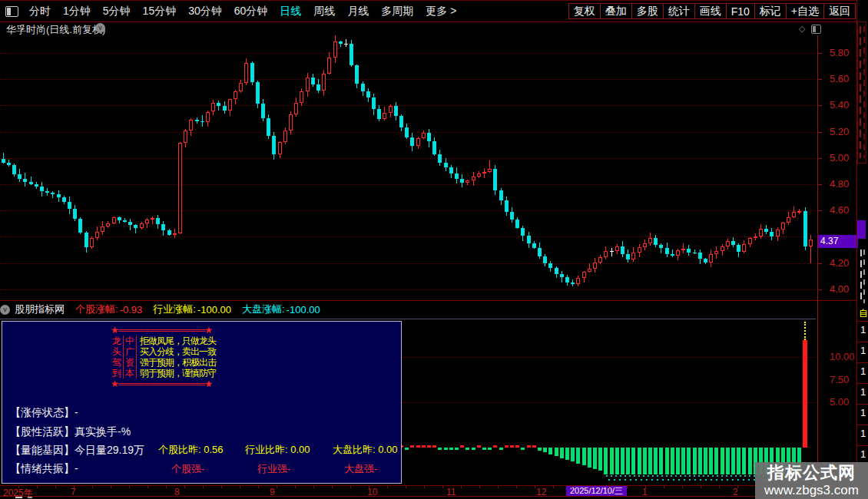 The image size is (868, 499). I want to click on price-axis-label: 5.80, so click(839, 52).